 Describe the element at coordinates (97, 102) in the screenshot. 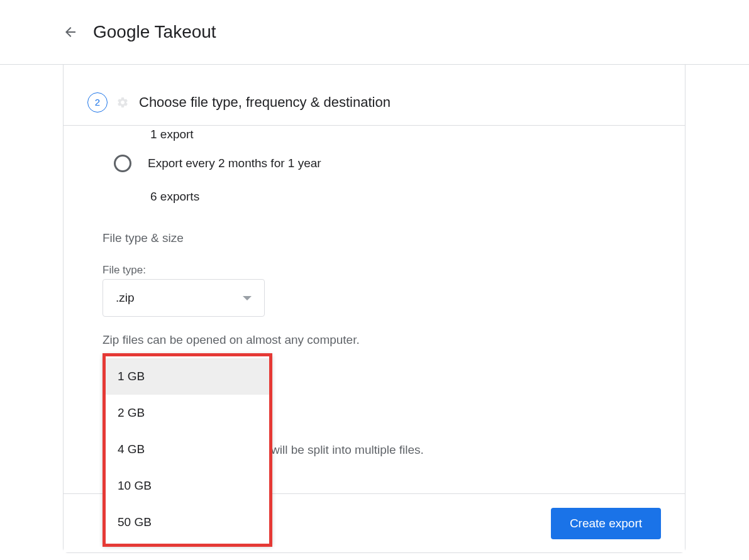

I see `step-number-badge: 2` at that location.